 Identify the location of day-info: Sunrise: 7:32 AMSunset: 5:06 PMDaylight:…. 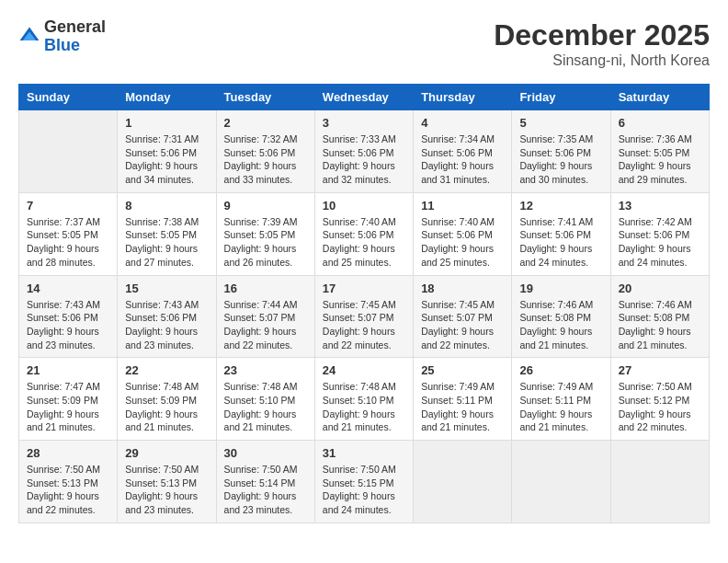
(266, 160).